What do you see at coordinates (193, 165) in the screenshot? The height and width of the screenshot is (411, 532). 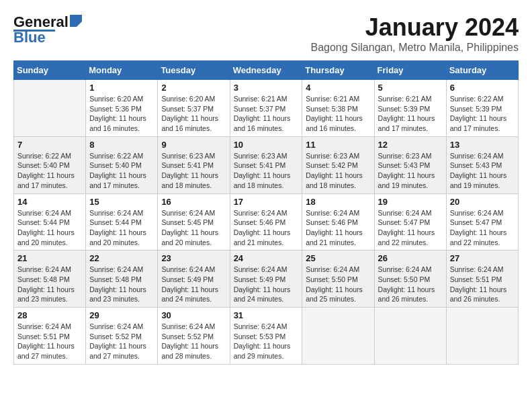 I see `calendar-day-cell: 9Sunrise: 6:23 AMSunset: 5:41 PMDaylight…` at bounding box center [193, 165].